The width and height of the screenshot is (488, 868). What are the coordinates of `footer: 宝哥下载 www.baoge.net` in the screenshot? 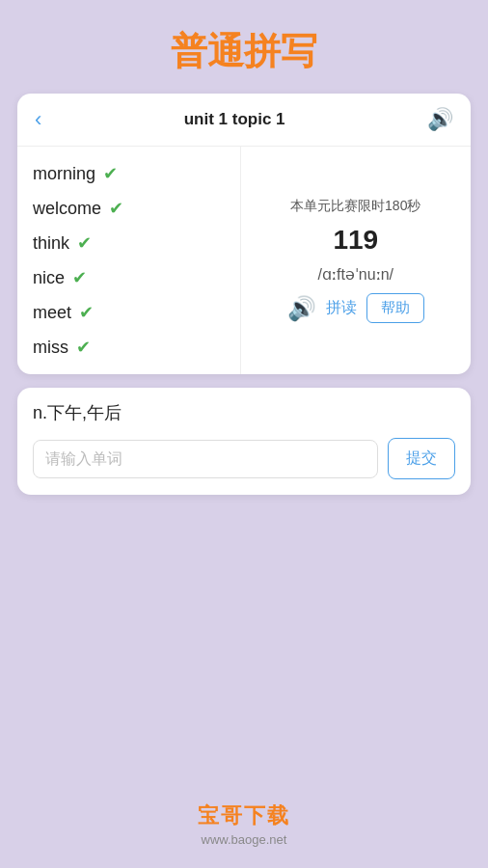 It's located at (244, 824).